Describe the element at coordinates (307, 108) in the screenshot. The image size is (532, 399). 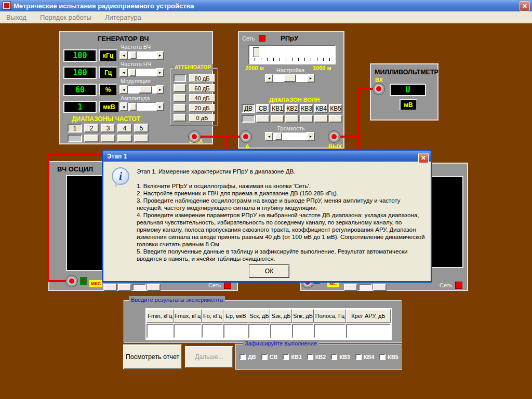
I see `band-button-kv3: КВ3` at that location.